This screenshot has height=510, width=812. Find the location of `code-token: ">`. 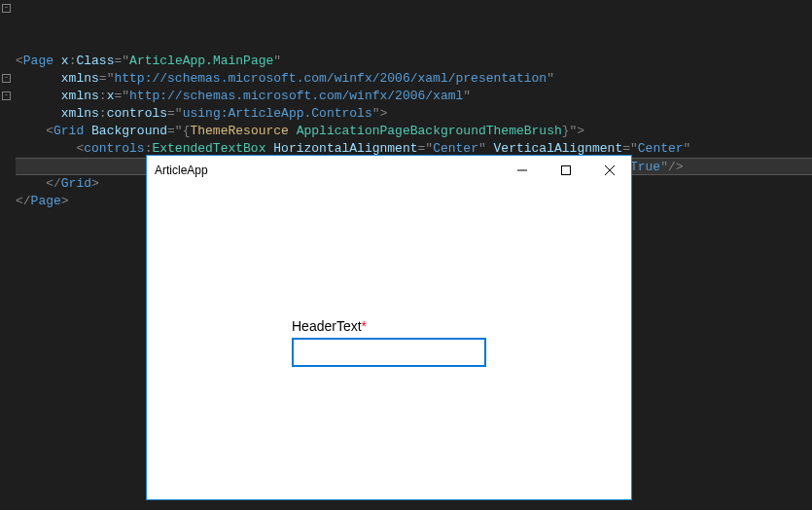

code-token: "> is located at coordinates (380, 113).